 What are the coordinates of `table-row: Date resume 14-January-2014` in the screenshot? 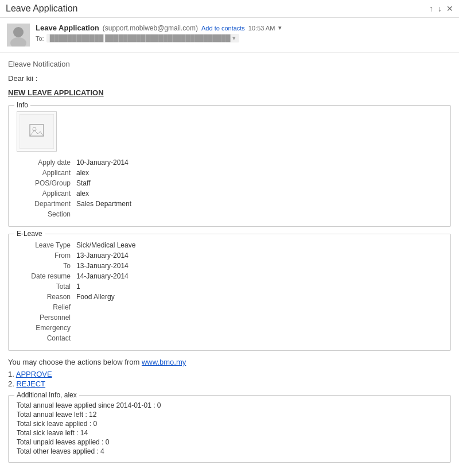 It's located at (230, 277).